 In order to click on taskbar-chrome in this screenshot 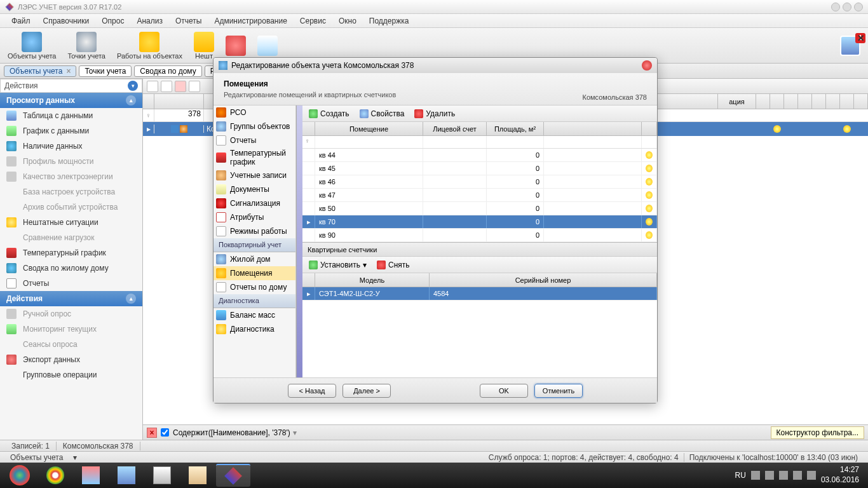, I will do `click(55, 475)`.